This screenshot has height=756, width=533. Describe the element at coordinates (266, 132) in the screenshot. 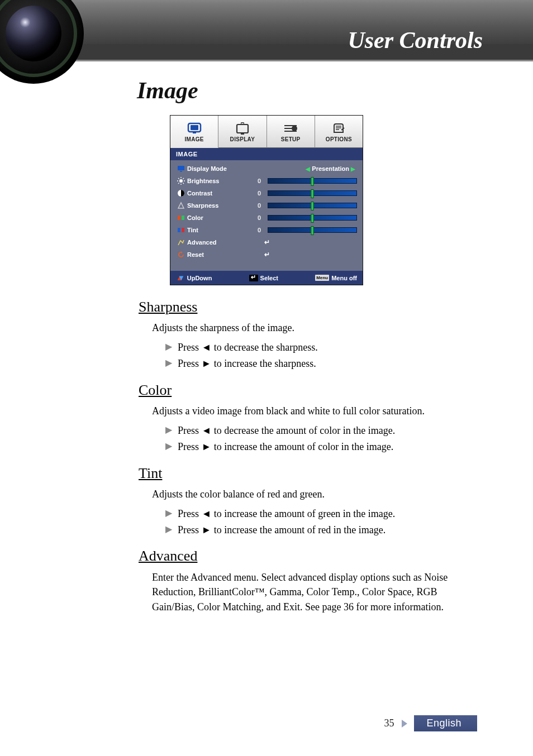

I see `osd-tabs: IMAGE DISPLAY SETUP OPTIONS` at that location.